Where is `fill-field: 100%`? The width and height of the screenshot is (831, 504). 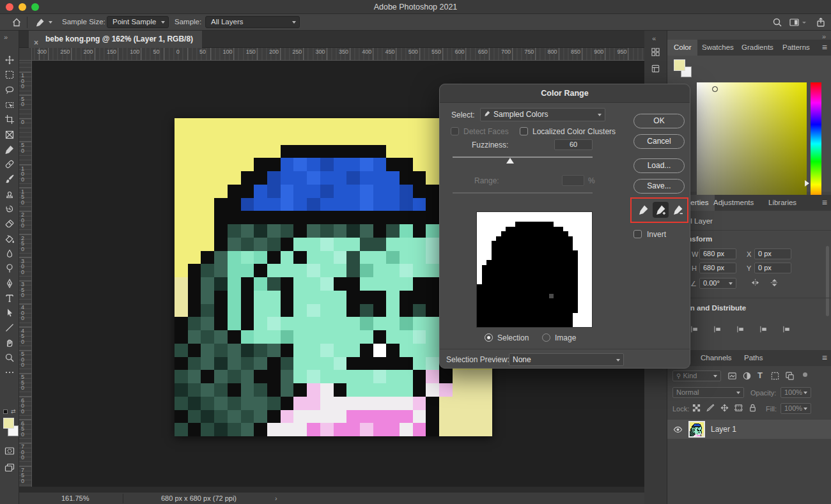
fill-field: 100% is located at coordinates (796, 409).